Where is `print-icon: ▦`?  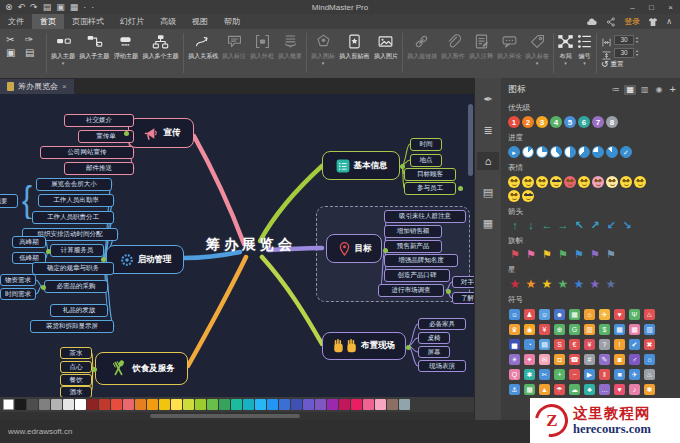
print-icon: ▦ is located at coordinates (74, 8).